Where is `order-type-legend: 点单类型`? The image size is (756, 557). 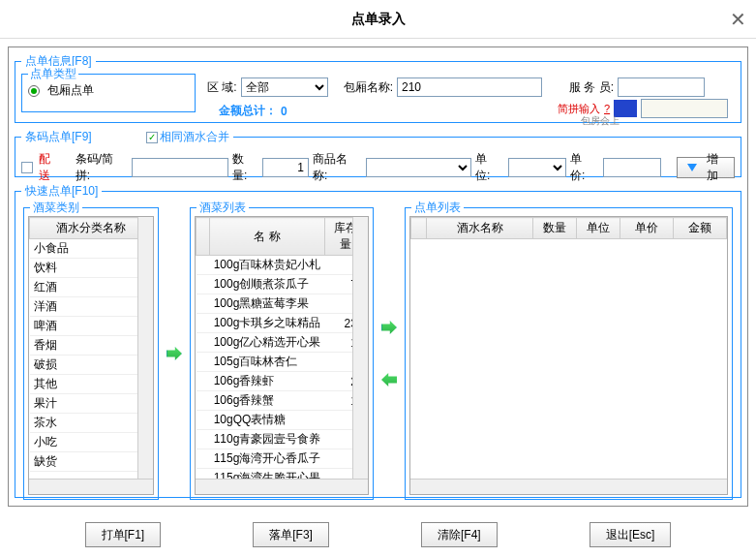 order-type-legend: 点单类型 is located at coordinates (53, 74).